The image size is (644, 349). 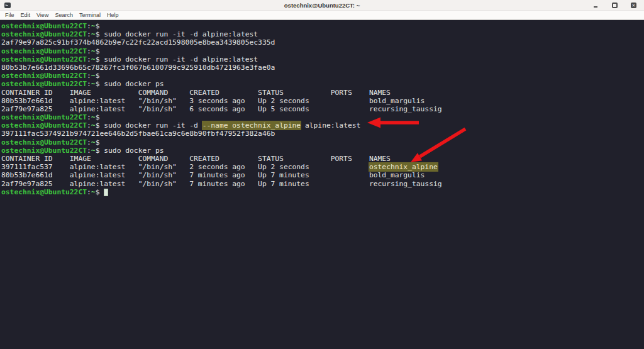 What do you see at coordinates (322, 5) in the screenshot?
I see `titlebar: ostechnix@Ubuntu22CT: ~` at bounding box center [322, 5].